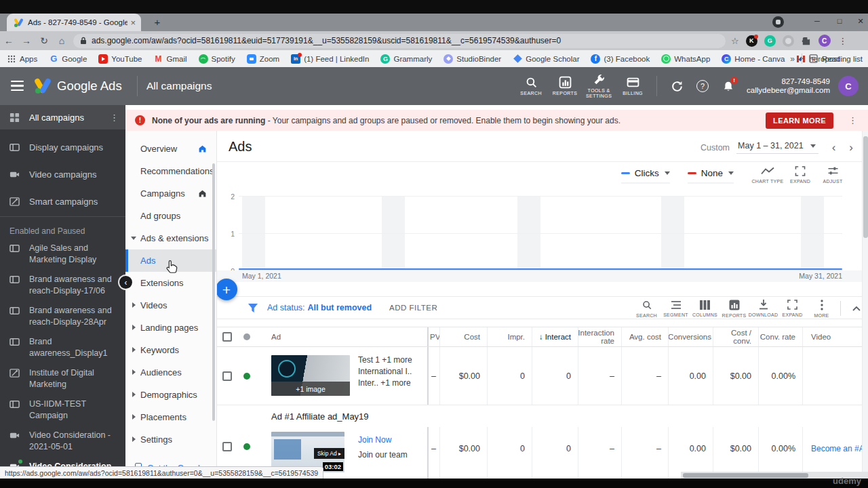 The width and height of the screenshot is (868, 488). Describe the element at coordinates (171, 59) in the screenshot. I see `bookmark-gmail: MGmail` at that location.